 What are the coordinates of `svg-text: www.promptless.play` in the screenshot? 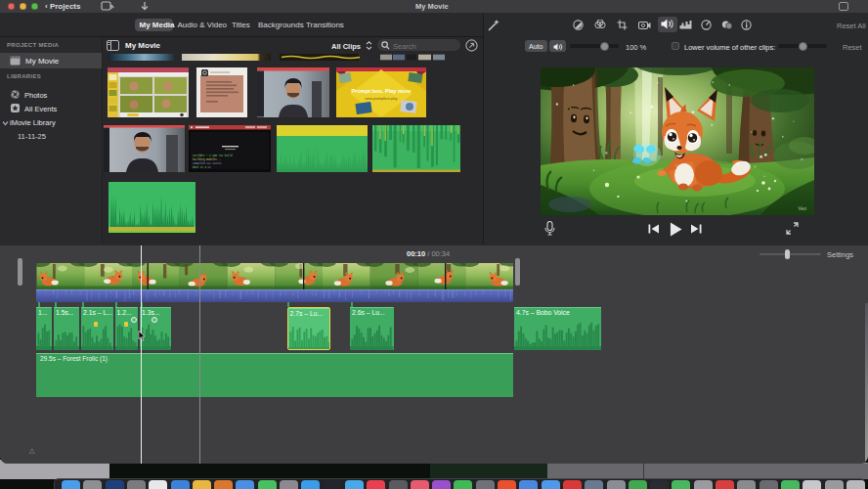 It's located at (381, 99).